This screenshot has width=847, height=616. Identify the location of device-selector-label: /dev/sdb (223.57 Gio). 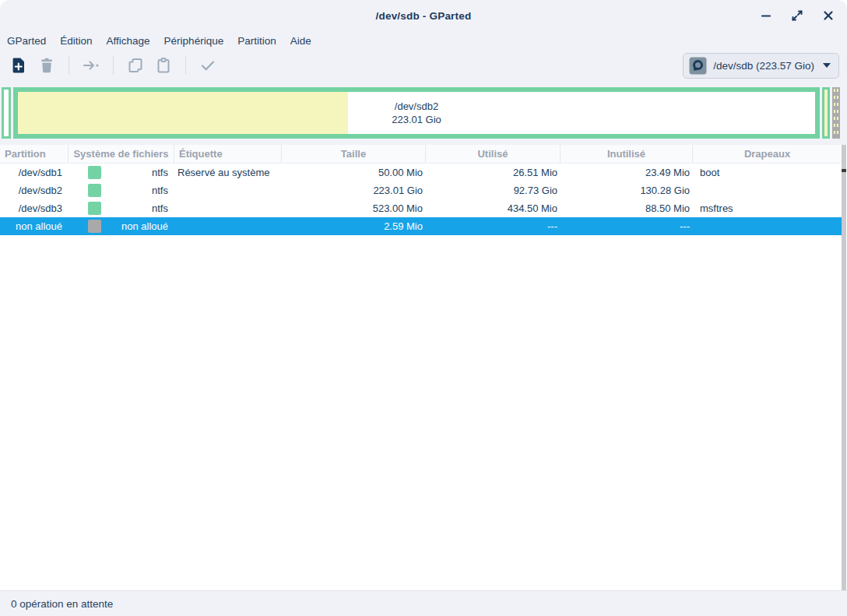
(764, 65).